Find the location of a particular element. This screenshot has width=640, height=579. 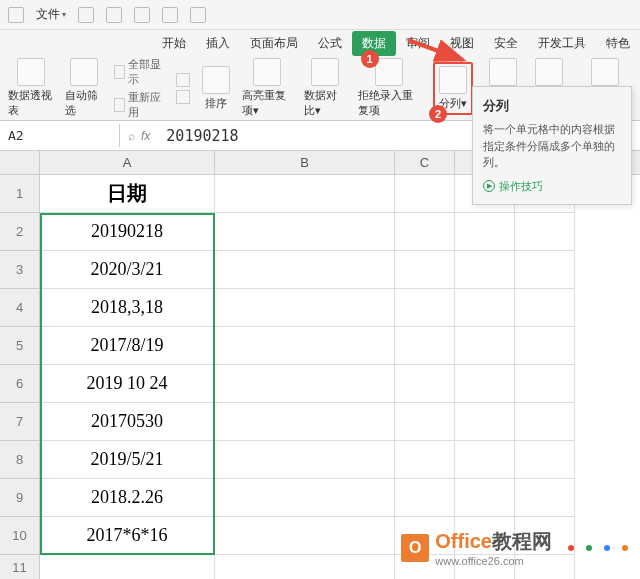

col-header-b: B is located at coordinates (305, 162).